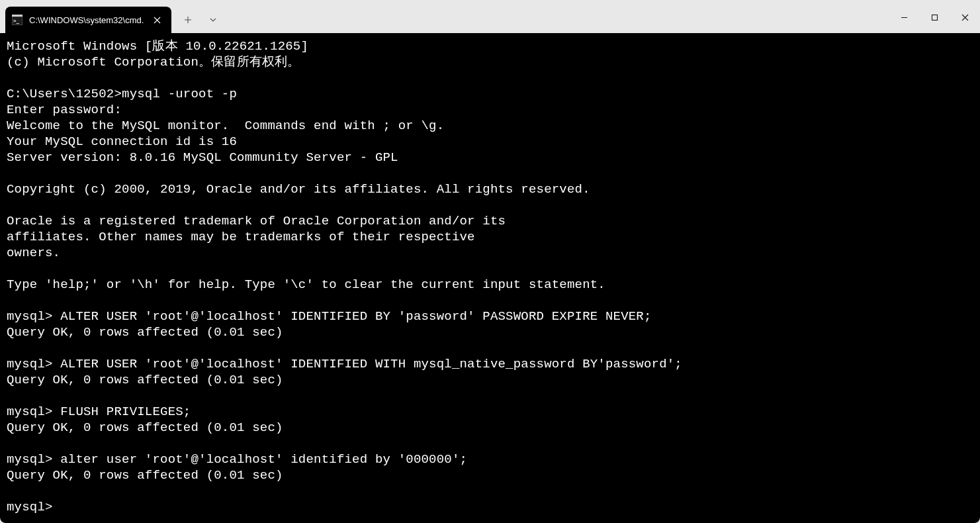 The height and width of the screenshot is (523, 980). What do you see at coordinates (213, 20) in the screenshot?
I see `tab-dropdown-button` at bounding box center [213, 20].